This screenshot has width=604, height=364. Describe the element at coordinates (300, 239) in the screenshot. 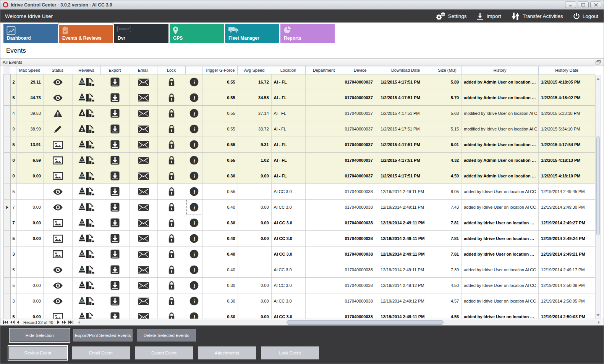

I see `table-row: 50.00NOSCOREi0.400.00Al CC 3.00170400000…` at that location.